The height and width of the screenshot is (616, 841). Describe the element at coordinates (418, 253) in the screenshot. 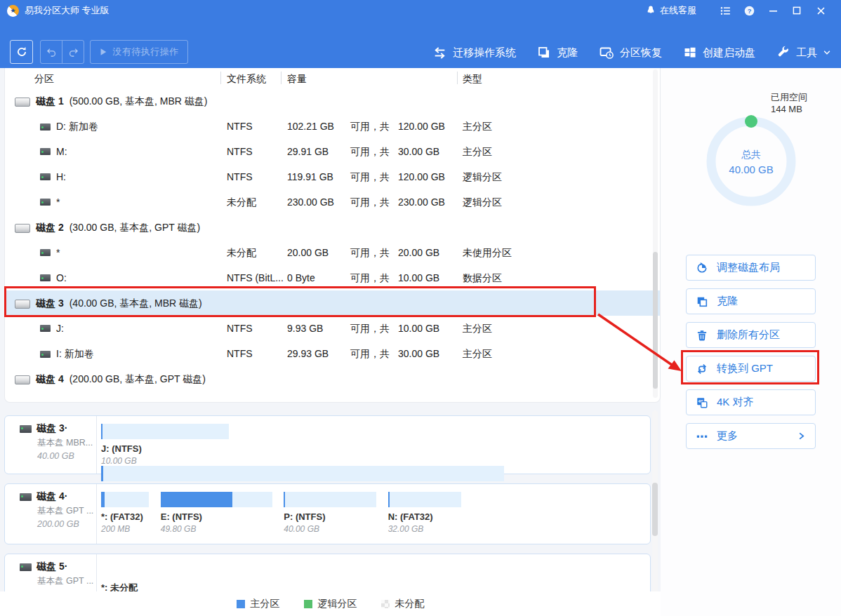

I see `capacity-total: 20.00 GB` at that location.